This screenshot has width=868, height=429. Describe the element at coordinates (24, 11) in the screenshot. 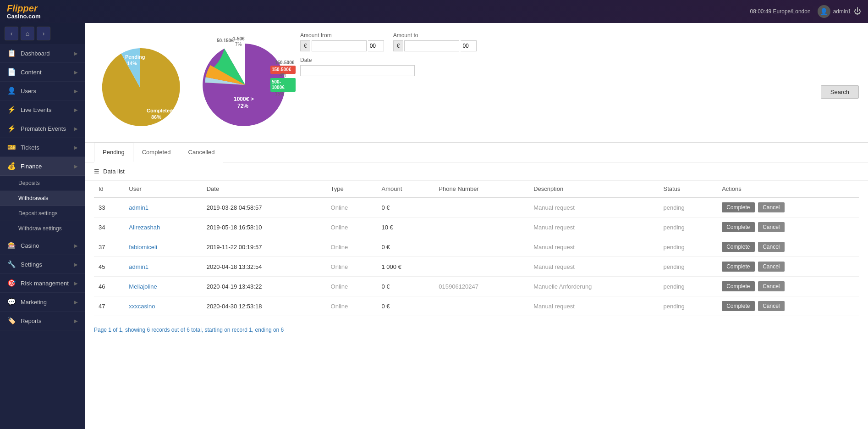

I see `logo: Flipper Casino.com` at that location.